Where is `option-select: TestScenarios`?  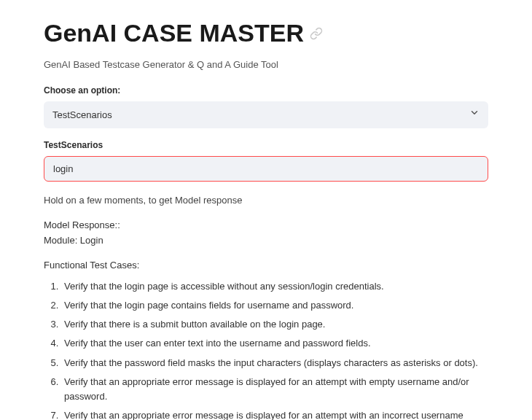
option-select: TestScenarios is located at coordinates (266, 115).